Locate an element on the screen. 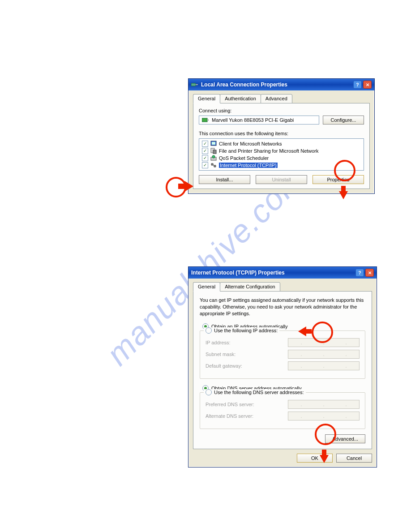  pref-dns-field: ... is located at coordinates (324, 404).